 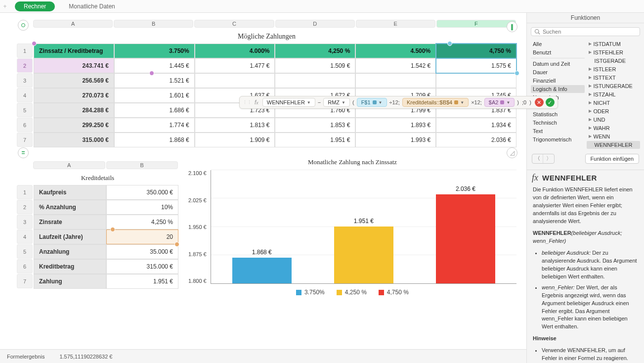 I want to click on payments-head-b: 3.750%, so click(x=154, y=51).